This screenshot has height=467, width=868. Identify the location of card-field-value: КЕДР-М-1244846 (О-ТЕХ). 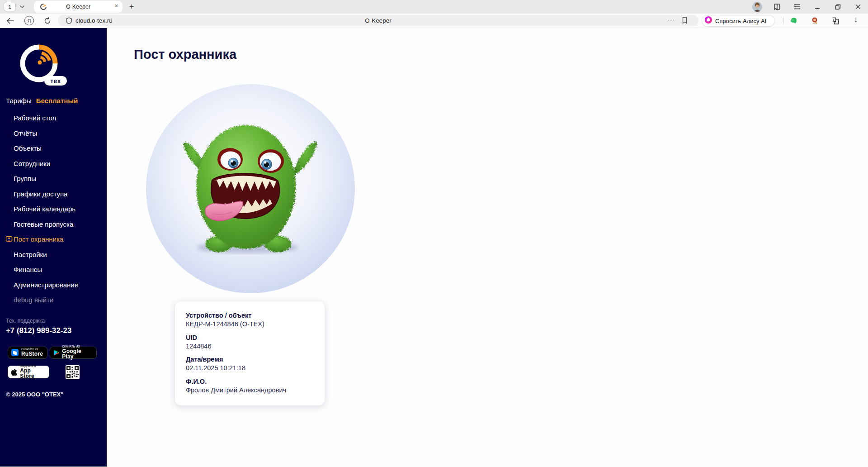
(250, 324).